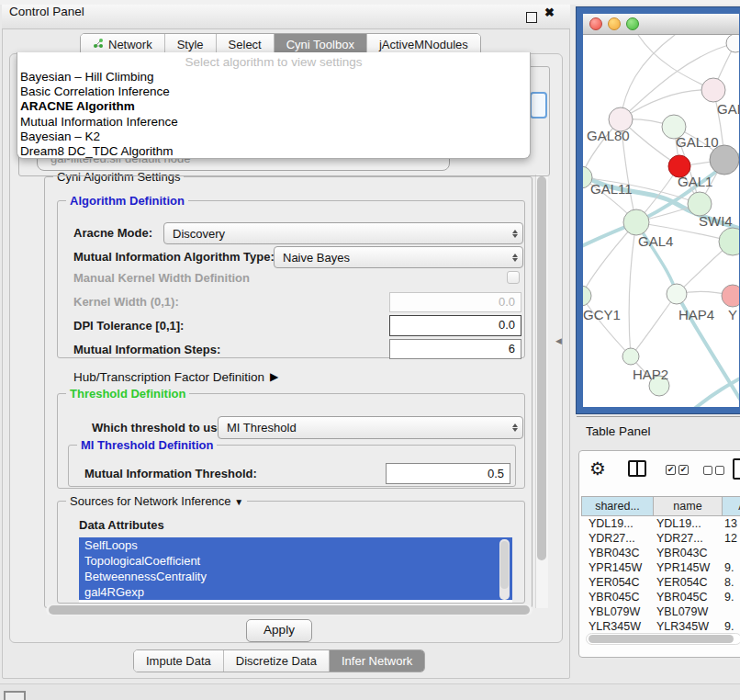  What do you see at coordinates (370, 692) in the screenshot?
I see `bottom-strip` at bounding box center [370, 692].